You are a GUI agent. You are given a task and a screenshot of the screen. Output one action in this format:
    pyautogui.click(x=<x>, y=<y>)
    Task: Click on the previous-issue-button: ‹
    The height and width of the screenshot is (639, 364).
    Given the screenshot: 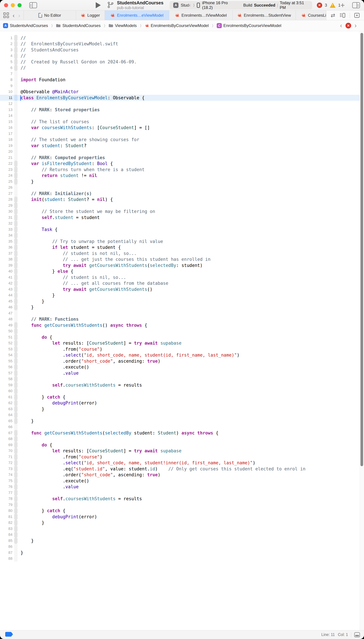 What is the action you would take?
    pyautogui.click(x=341, y=26)
    